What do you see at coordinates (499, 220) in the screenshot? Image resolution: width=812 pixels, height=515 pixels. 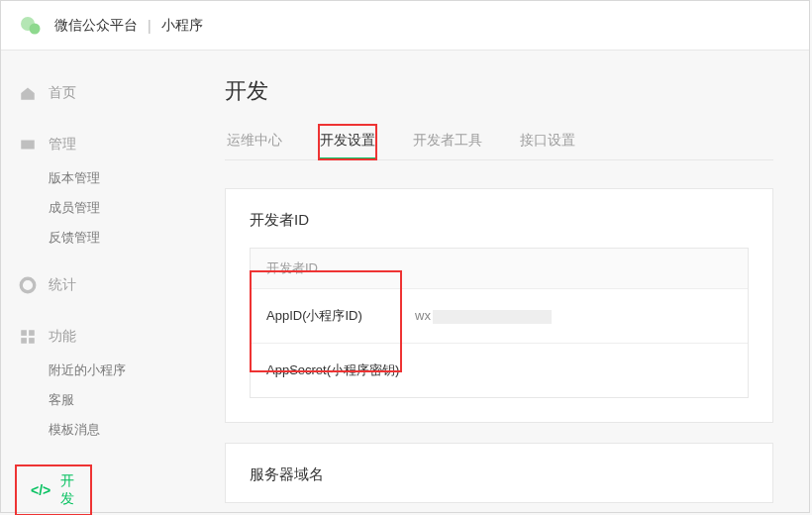 I see `card-title: 开发者ID` at bounding box center [499, 220].